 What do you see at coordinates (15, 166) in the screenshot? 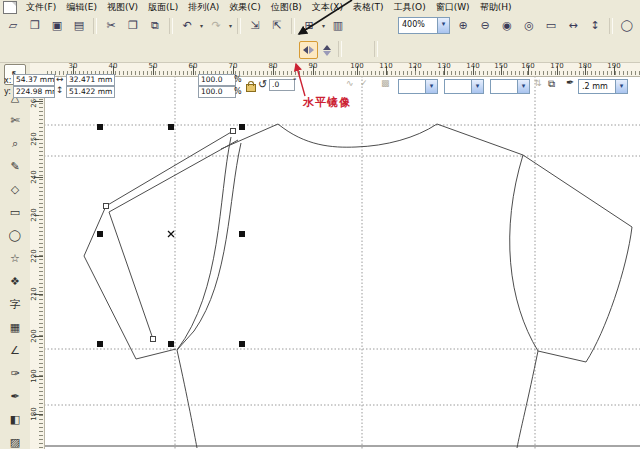
I see `freehand-tool: ✎` at bounding box center [15, 166].